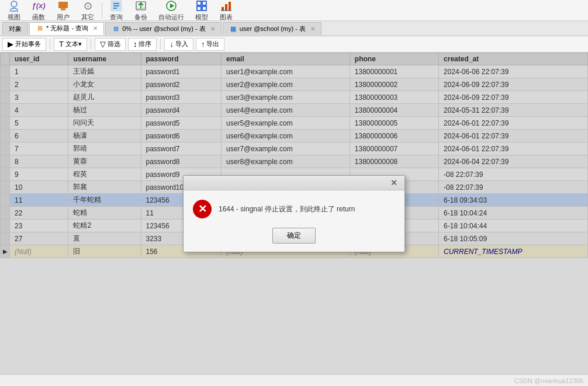 Image resolution: width=588 pixels, height=386 pixels. Describe the element at coordinates (164, 29) in the screenshot. I see `tab-progress-label: 0% -- user @school (my) - 表` at that location.